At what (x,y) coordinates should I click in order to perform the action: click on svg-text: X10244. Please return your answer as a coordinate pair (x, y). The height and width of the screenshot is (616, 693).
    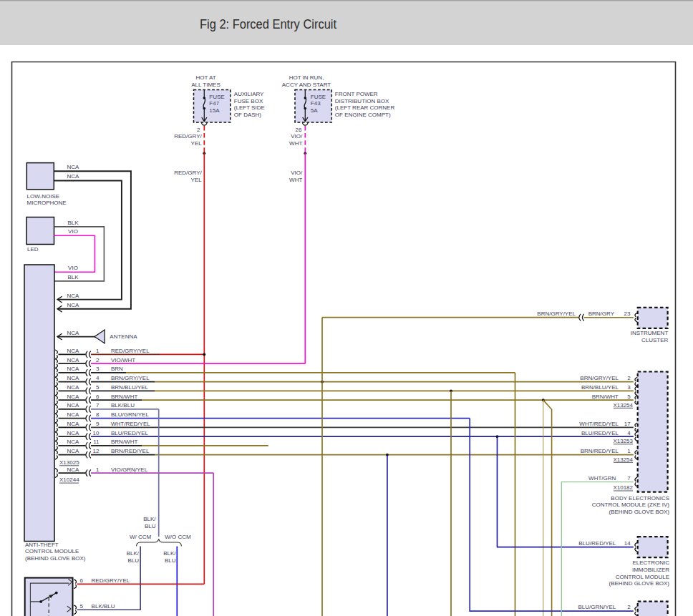
    Looking at the image, I should click on (69, 479).